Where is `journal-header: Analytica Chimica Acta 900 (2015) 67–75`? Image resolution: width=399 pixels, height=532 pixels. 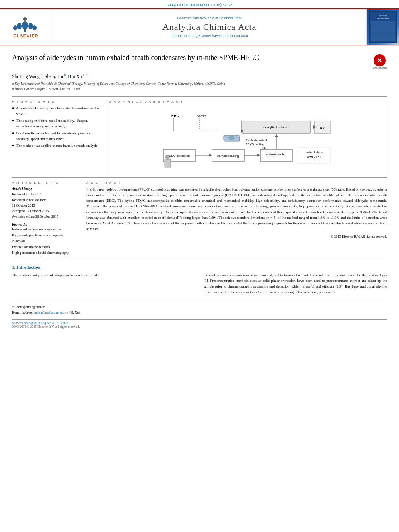 journal-header: Analytica Chimica Acta 900 (2015) 67–75 is located at coordinates (200, 5).